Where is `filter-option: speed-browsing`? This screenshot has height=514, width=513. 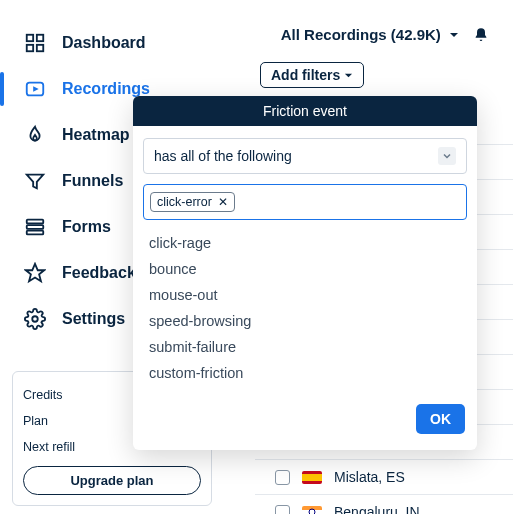 filter-option: speed-browsing is located at coordinates (305, 321).